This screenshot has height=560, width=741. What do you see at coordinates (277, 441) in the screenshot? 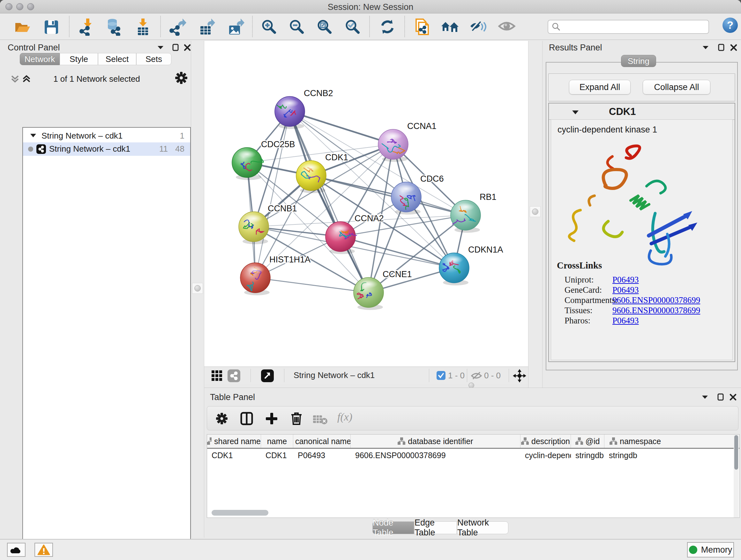
I see `column-header-name: name` at bounding box center [277, 441].